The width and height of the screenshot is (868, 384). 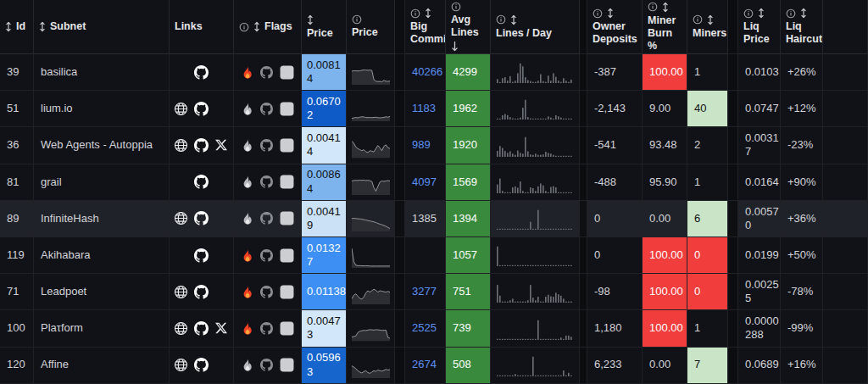 What do you see at coordinates (697, 219) in the screenshot?
I see `miners-value: 6` at bounding box center [697, 219].